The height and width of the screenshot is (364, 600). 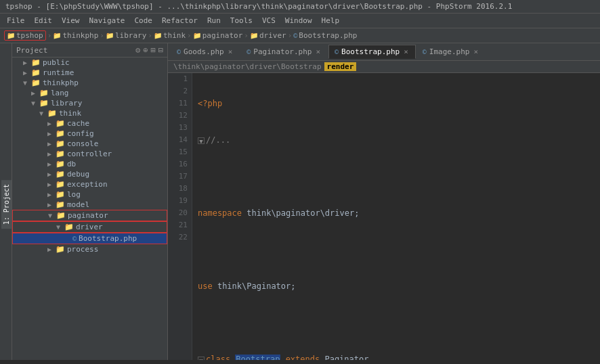 I want to click on tab-close-paginator: ×, so click(x=318, y=51).